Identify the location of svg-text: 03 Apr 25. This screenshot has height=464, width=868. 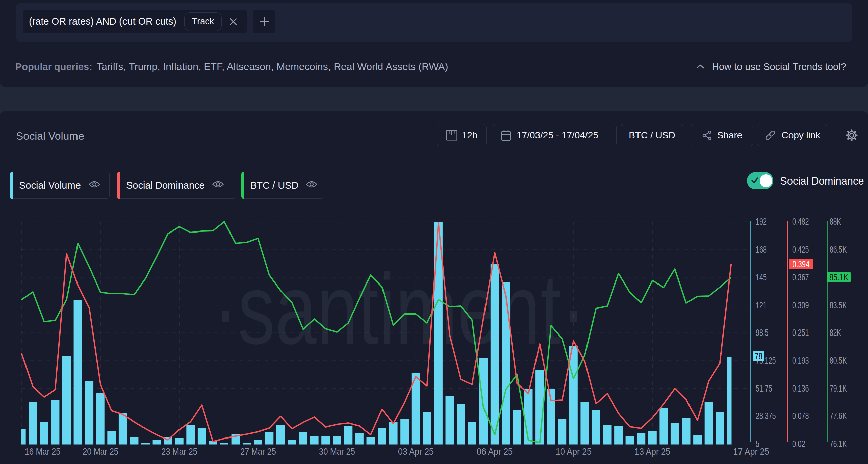
(416, 452).